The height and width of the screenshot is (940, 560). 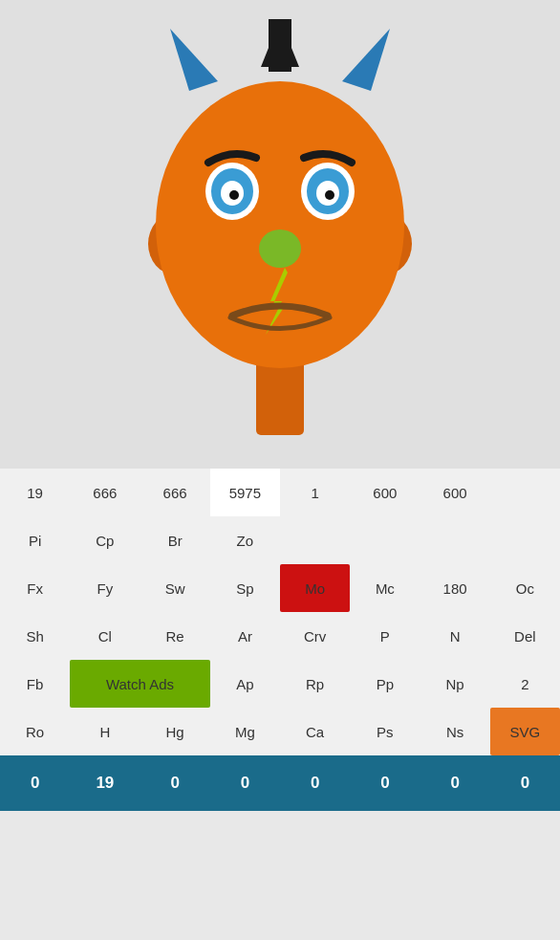 What do you see at coordinates (176, 732) in the screenshot?
I see `cell-hg: Hg` at bounding box center [176, 732].